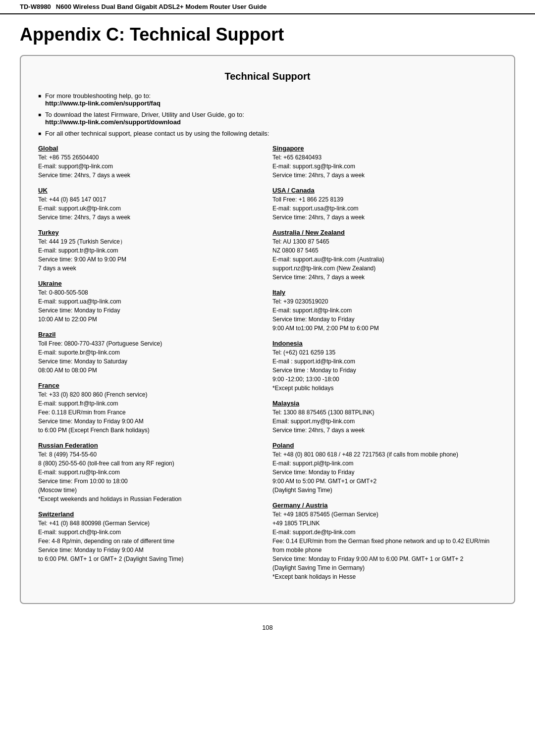 The width and height of the screenshot is (535, 756). Describe the element at coordinates (268, 118) in the screenshot. I see `bullet-item-2: To download the latest Firmware, Driver,…` at that location.